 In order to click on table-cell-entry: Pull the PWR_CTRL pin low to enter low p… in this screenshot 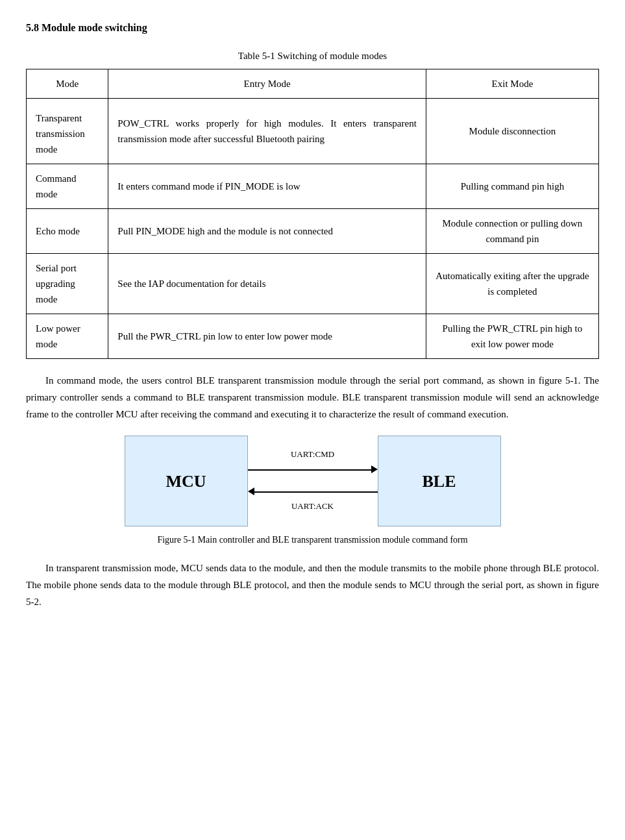, I will do `click(267, 336)`.